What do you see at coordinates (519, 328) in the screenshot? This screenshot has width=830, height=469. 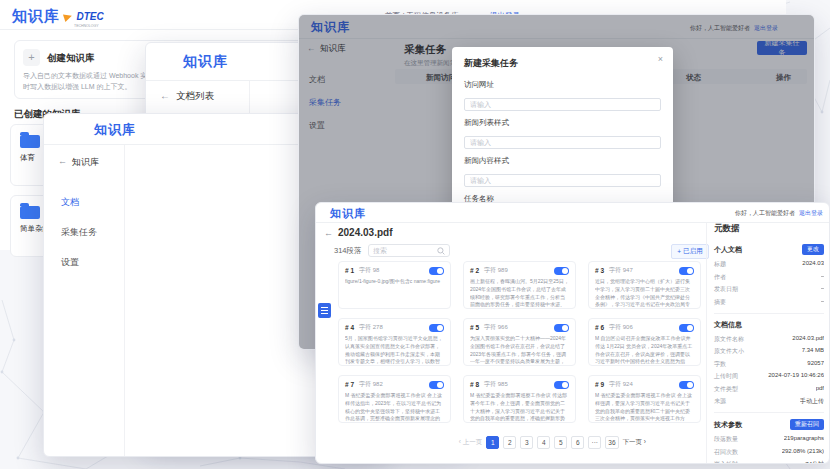 I see `char-count: 字符 966` at bounding box center [519, 328].